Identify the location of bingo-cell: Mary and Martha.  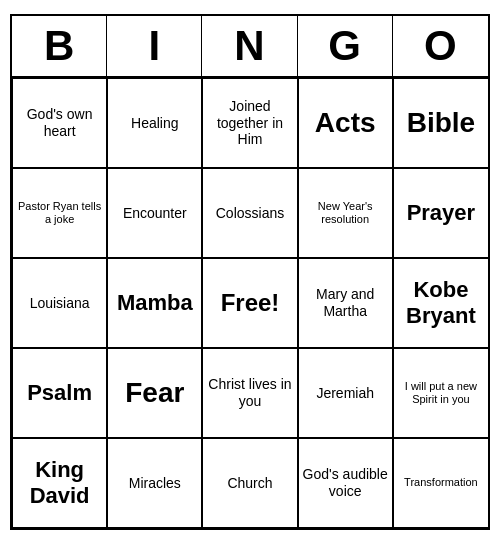
(346, 303).